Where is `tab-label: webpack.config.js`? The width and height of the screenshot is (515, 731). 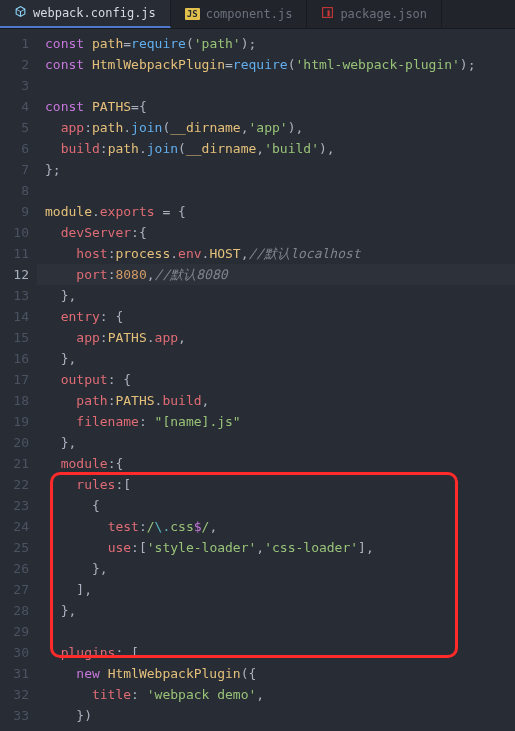
tab-label: webpack.config.js is located at coordinates (94, 13).